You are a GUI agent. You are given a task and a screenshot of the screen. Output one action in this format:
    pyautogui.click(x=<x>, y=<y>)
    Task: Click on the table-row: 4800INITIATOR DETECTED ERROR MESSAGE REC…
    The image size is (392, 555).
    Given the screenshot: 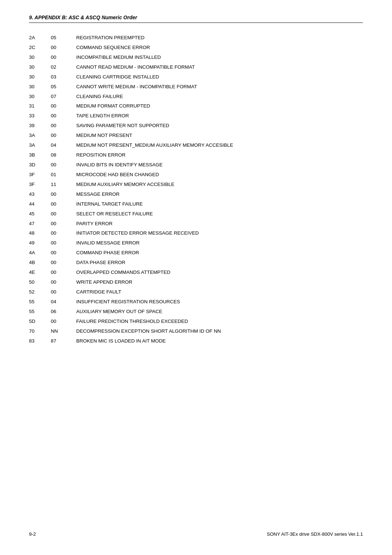 What is the action you would take?
    pyautogui.click(x=196, y=233)
    